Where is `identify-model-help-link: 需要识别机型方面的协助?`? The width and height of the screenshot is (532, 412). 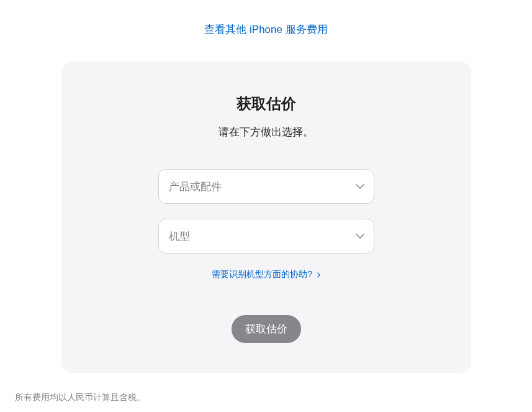 identify-model-help-link: 需要识别机型方面的协助? is located at coordinates (266, 274).